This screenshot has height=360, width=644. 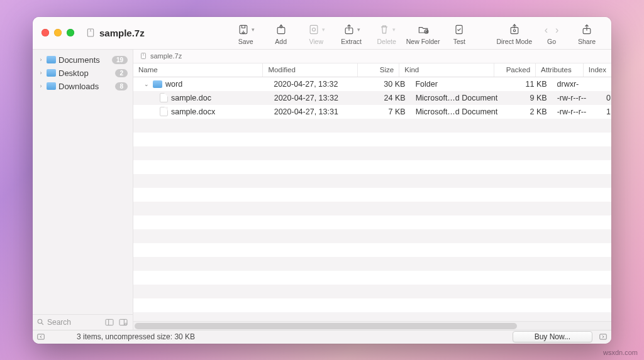 I want to click on scrollbar-thumb, so click(x=326, y=326).